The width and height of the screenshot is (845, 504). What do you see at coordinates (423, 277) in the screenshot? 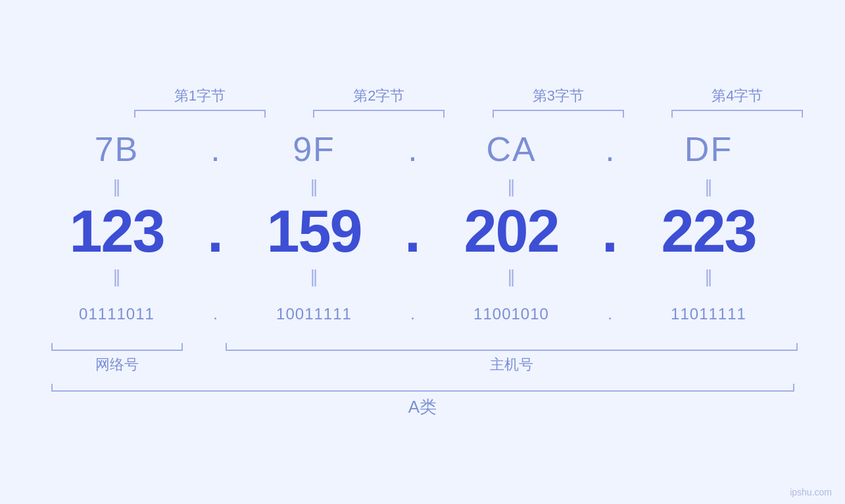
I see `equals-row-2: ‖ ‖ ‖ ‖` at bounding box center [423, 277].